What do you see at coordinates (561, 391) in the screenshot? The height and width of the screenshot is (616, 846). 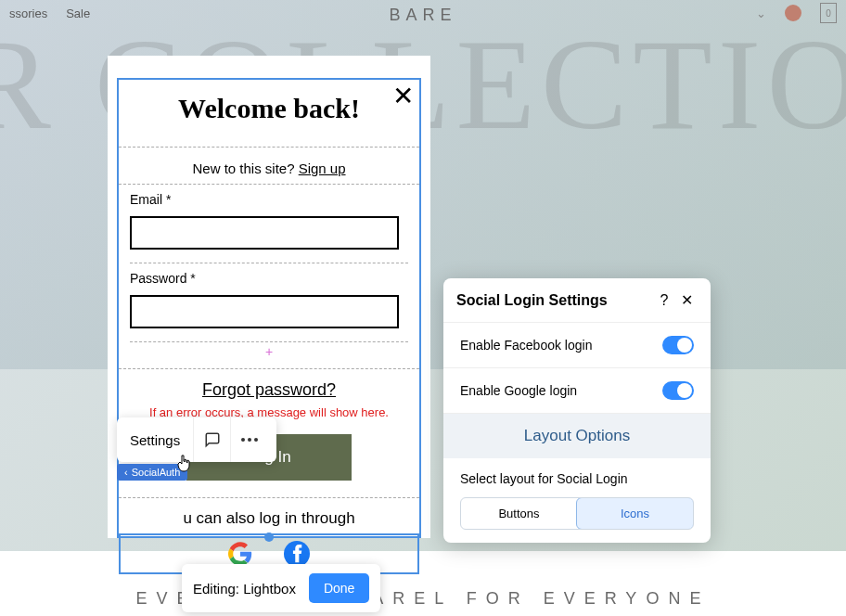 I see `toggle-google-label: Enable Google login` at bounding box center [561, 391].